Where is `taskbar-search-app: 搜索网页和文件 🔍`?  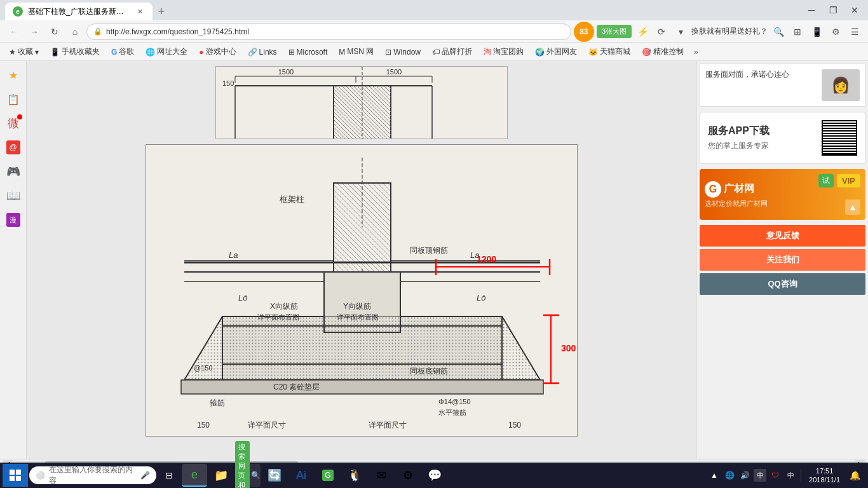
taskbar-search-app: 搜索网页和文件 🔍 is located at coordinates (248, 475).